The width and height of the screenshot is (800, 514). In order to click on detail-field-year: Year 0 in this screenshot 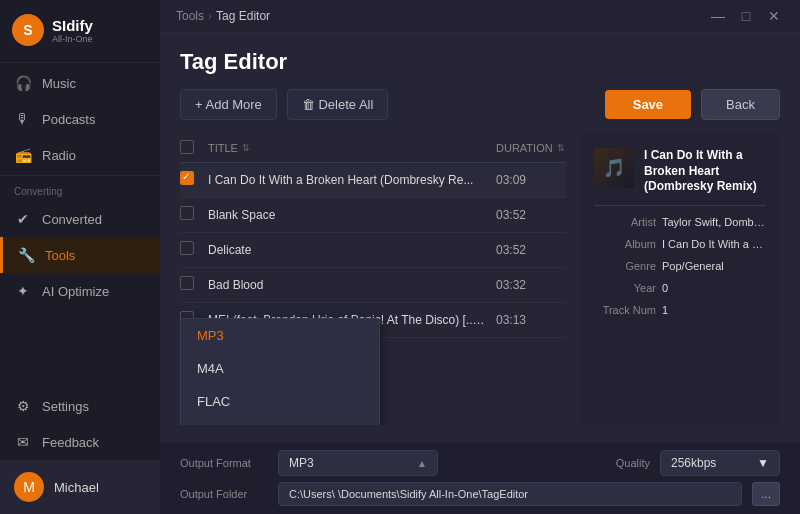, I will do `click(680, 288)`.